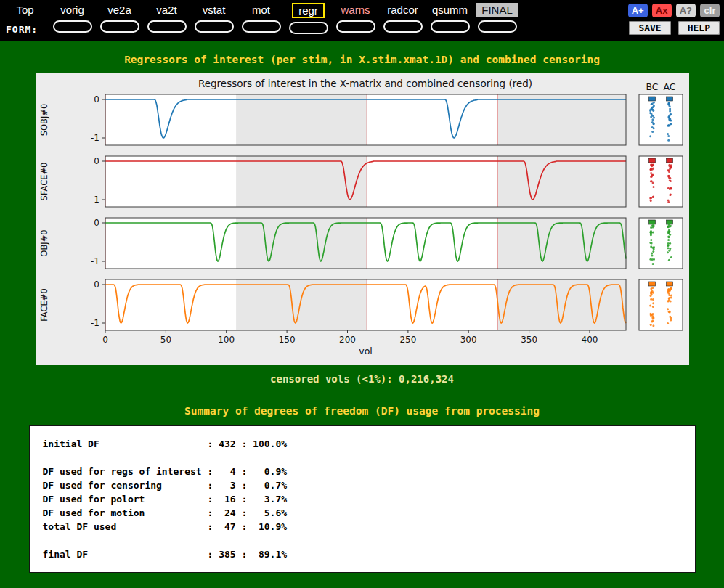 The image size is (724, 588). Describe the element at coordinates (674, 19) in the screenshot. I see `nav-right-controls: A+AxA?clr SAVE HELP` at that location.